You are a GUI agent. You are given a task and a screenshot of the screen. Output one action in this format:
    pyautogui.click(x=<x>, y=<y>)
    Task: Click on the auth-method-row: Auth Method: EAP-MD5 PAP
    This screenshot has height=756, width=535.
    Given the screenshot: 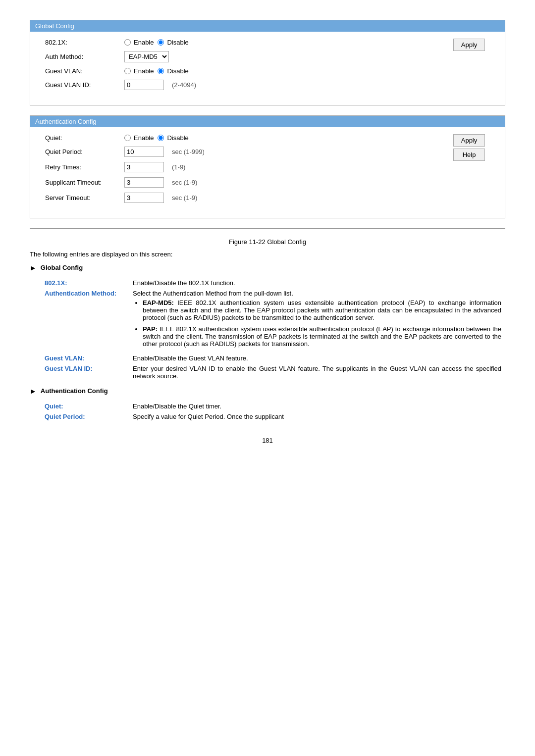 What is the action you would take?
    pyautogui.click(x=249, y=56)
    